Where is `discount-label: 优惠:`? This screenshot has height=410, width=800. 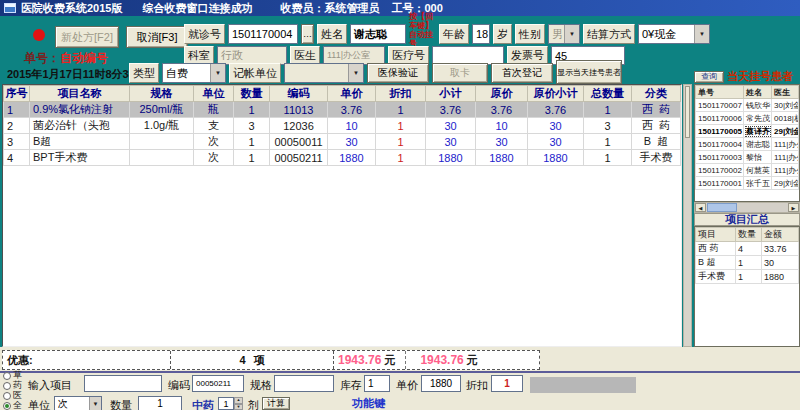 discount-label: 优惠: is located at coordinates (87, 360).